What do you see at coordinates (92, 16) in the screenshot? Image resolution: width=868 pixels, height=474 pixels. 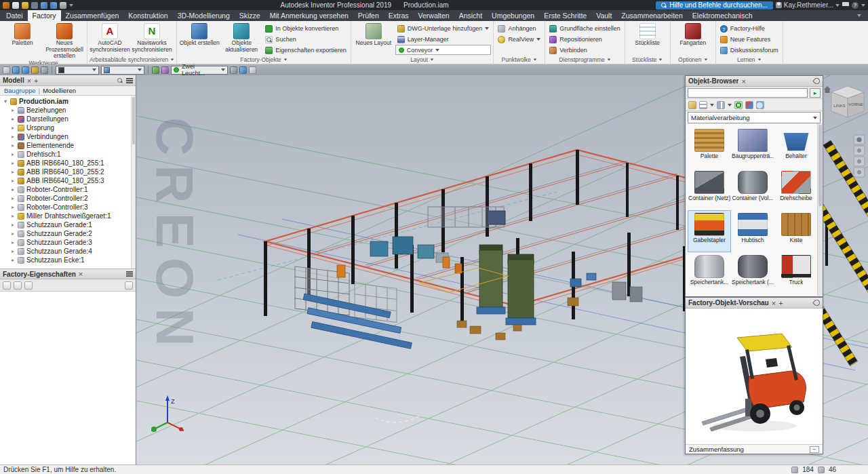 I see `tab-zusammenfuegen: Zusammenfügen` at bounding box center [92, 16].